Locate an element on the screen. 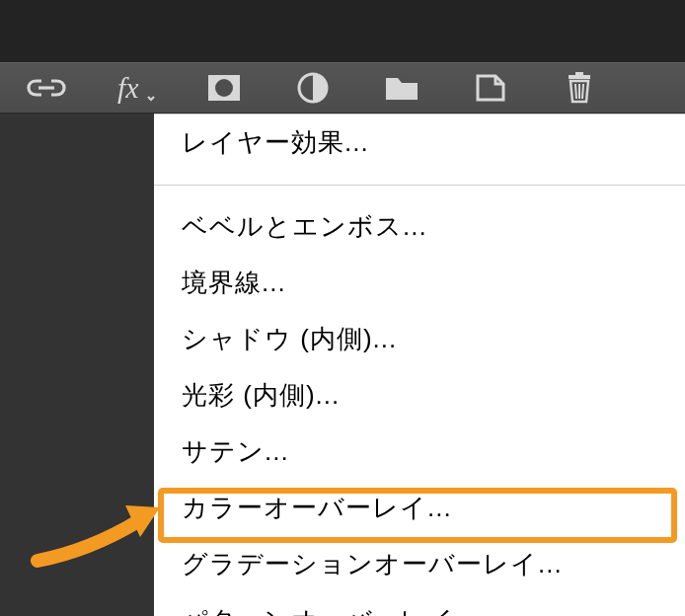 The height and width of the screenshot is (616, 685). svg-text: fx is located at coordinates (128, 88).